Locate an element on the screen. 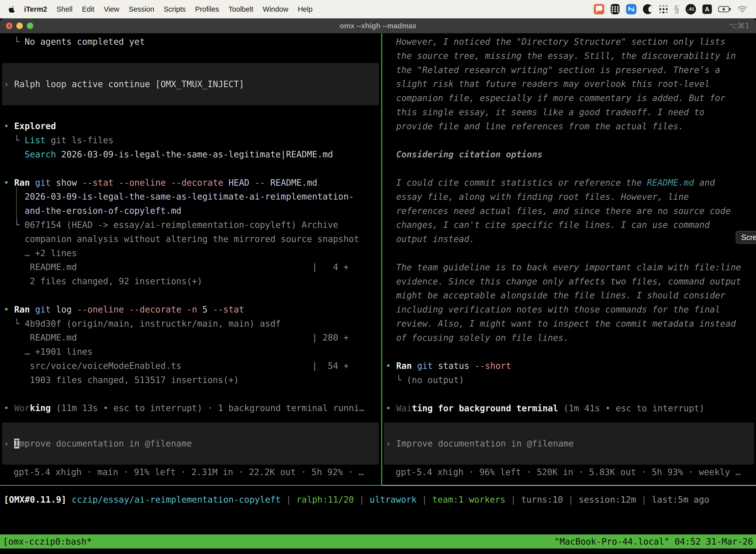 The image size is (756, 554). battery-icon is located at coordinates (724, 9).